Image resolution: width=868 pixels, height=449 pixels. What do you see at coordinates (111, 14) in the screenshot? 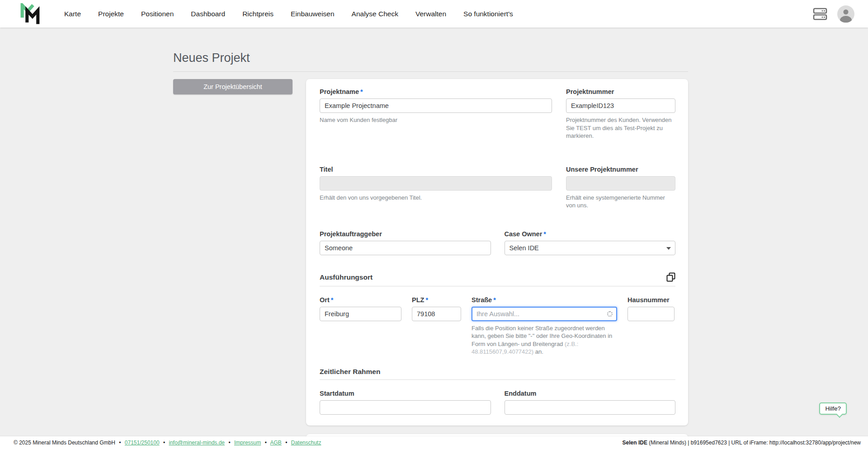
I see `nav-item-projekte: Projekte` at bounding box center [111, 14].